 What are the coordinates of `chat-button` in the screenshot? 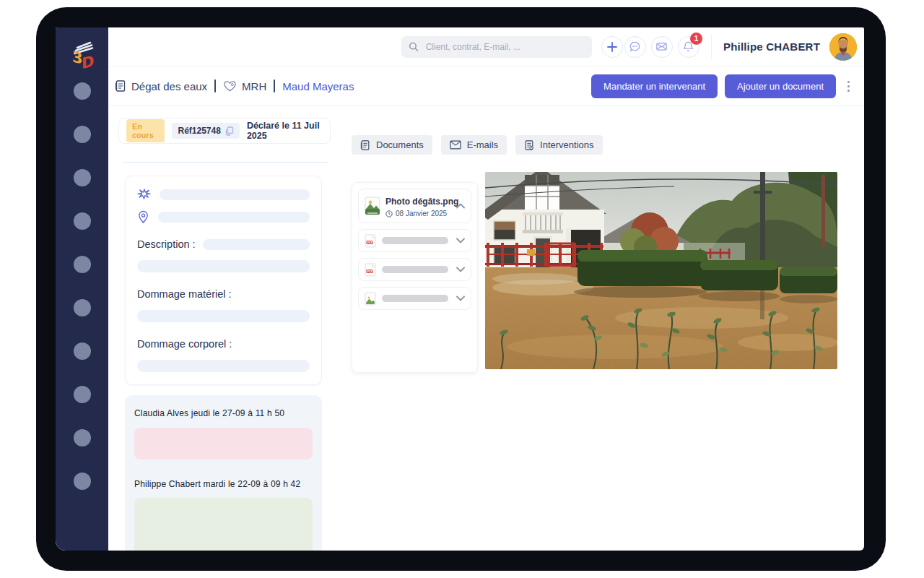 It's located at (635, 47).